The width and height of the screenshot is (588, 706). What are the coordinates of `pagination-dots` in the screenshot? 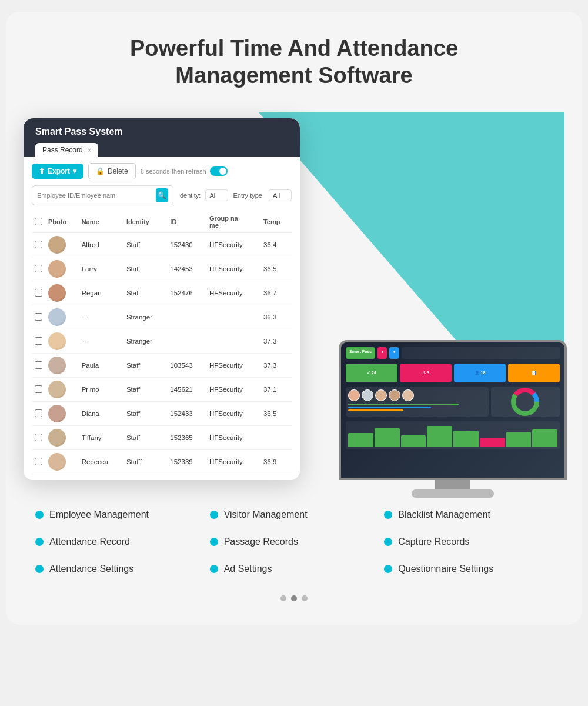 It's located at (294, 598).